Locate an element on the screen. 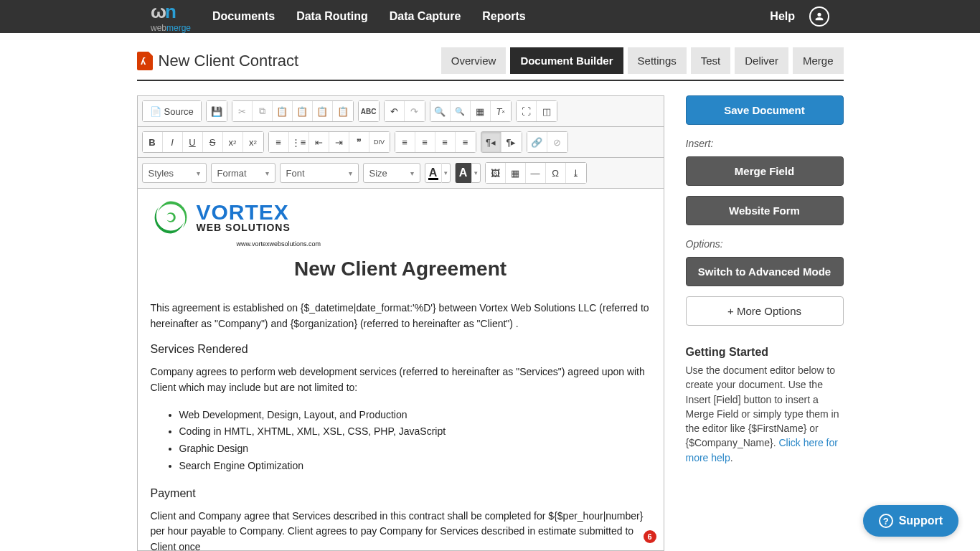 This screenshot has width=980, height=551. doc-payment-heading: Payment is located at coordinates (400, 494).